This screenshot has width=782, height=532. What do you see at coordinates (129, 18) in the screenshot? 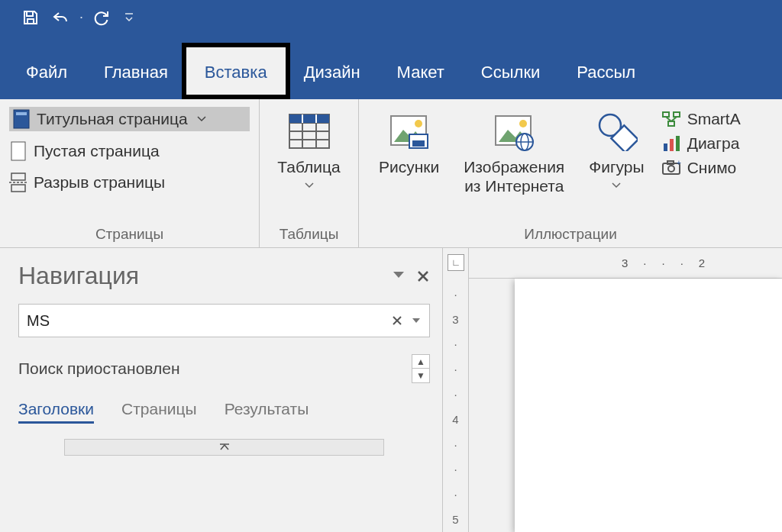
I see `customize-icon` at bounding box center [129, 18].